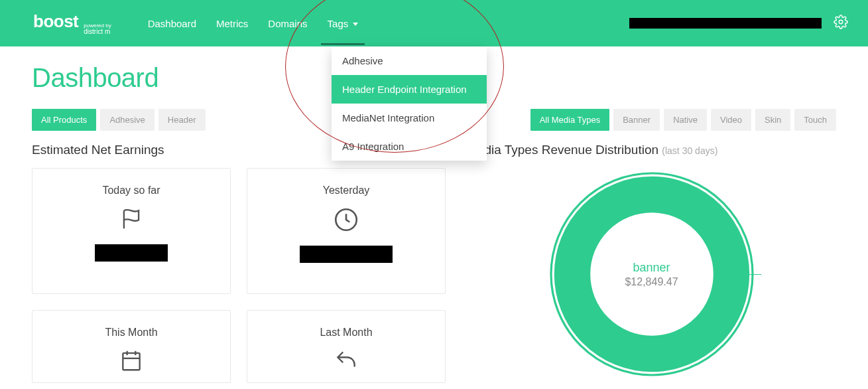 The image size is (868, 389). What do you see at coordinates (288, 24) in the screenshot?
I see `nav-domains: Domains` at bounding box center [288, 24].